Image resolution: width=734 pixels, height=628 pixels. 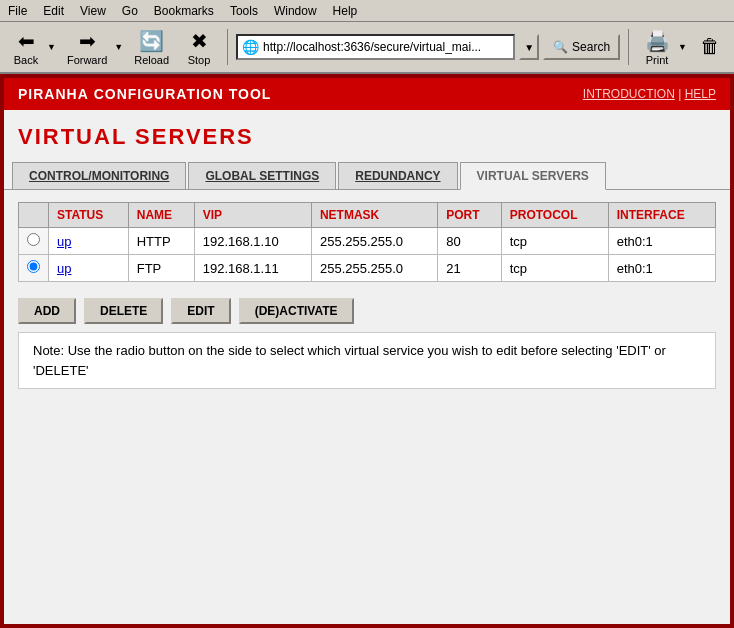 What do you see at coordinates (367, 48) in the screenshot?
I see `toolbar: ⬅ Back ▼ ➡ Forward ▼ 🔄 Reload ✖ Stop 🌐 ▼…` at bounding box center [367, 48].